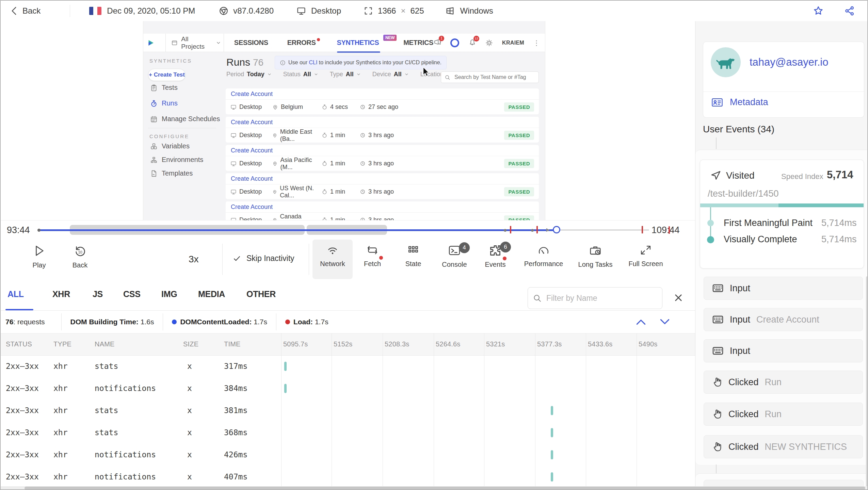  Describe the element at coordinates (348, 367) in the screenshot. I see `request-row: 2xx–3xx xhr stats x 317ms` at that location.